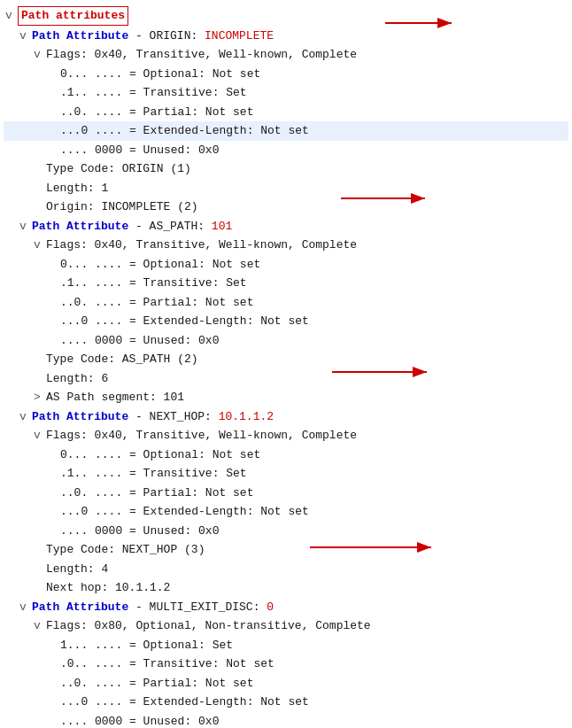 The width and height of the screenshot is (572, 728). Describe the element at coordinates (286, 74) in the screenshot. I see `flag-optional-origin: 0... .... = Optional: Not set` at that location.